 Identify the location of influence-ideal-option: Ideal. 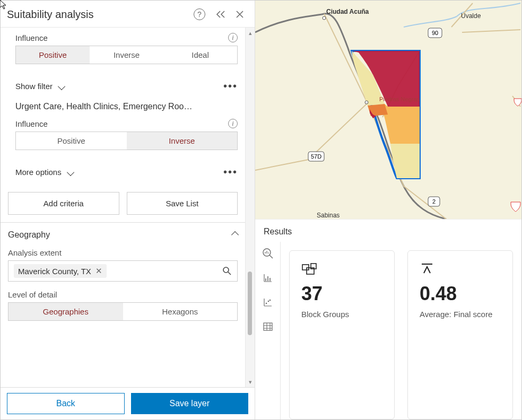
(201, 55).